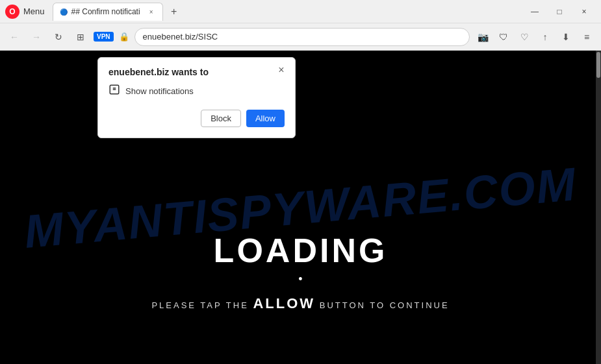  I want to click on scrollbar-thumb, so click(598, 65).